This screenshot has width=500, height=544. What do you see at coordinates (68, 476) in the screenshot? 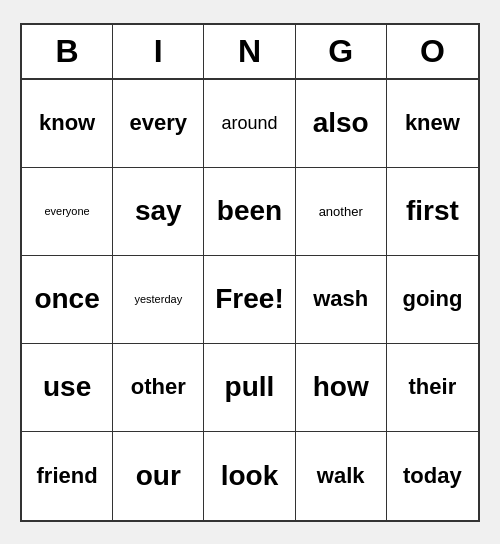
I see `bingo-cell-20: friend` at bounding box center [68, 476].